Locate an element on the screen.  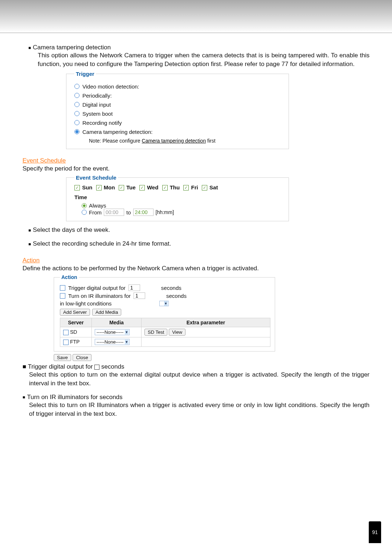
trigger-option-label: Recording notify is located at coordinates (102, 123).